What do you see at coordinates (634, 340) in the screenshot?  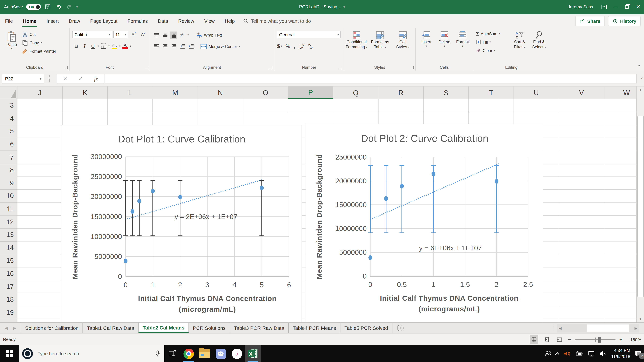 I see `zoom-level: 160%` at bounding box center [634, 340].